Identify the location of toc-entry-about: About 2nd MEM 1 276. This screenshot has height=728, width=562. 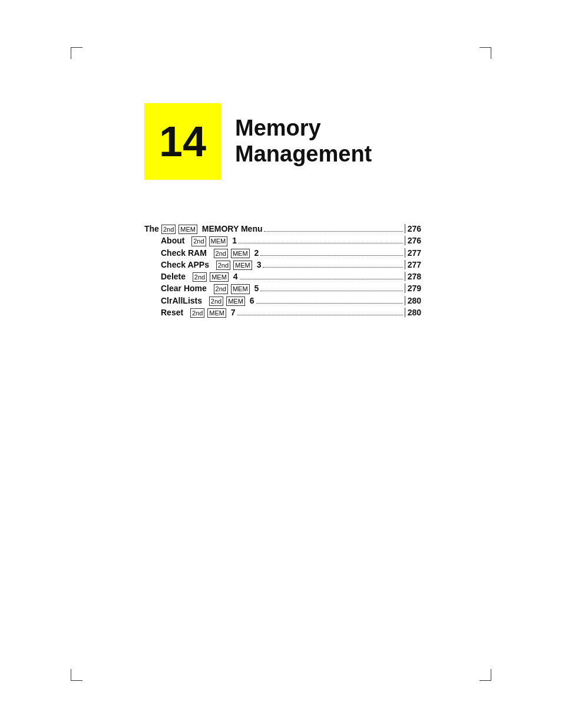
(283, 241).